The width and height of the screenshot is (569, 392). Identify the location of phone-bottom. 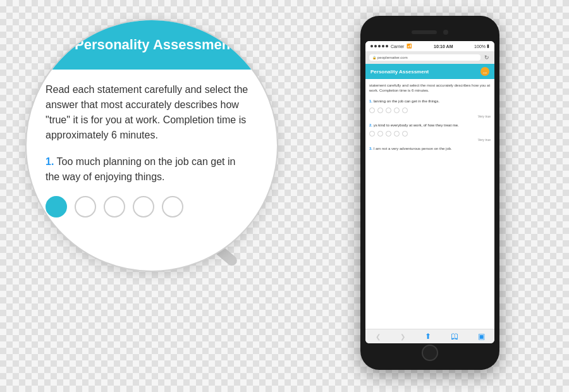
(430, 353).